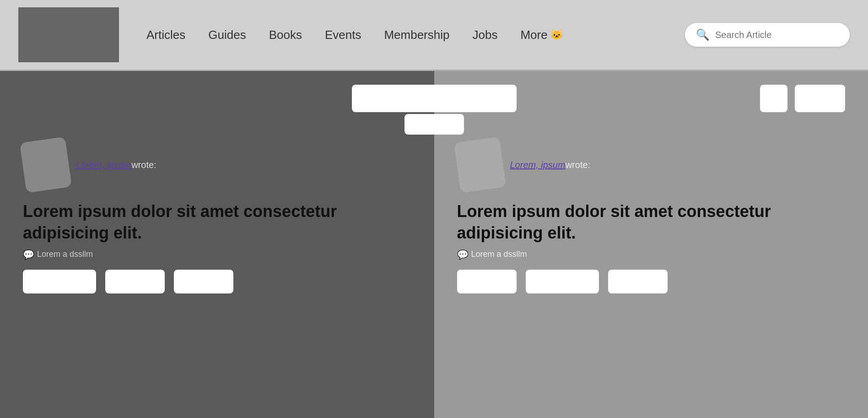 Image resolution: width=868 pixels, height=418 pixels. What do you see at coordinates (434, 98) in the screenshot?
I see `filter-main-input` at bounding box center [434, 98].